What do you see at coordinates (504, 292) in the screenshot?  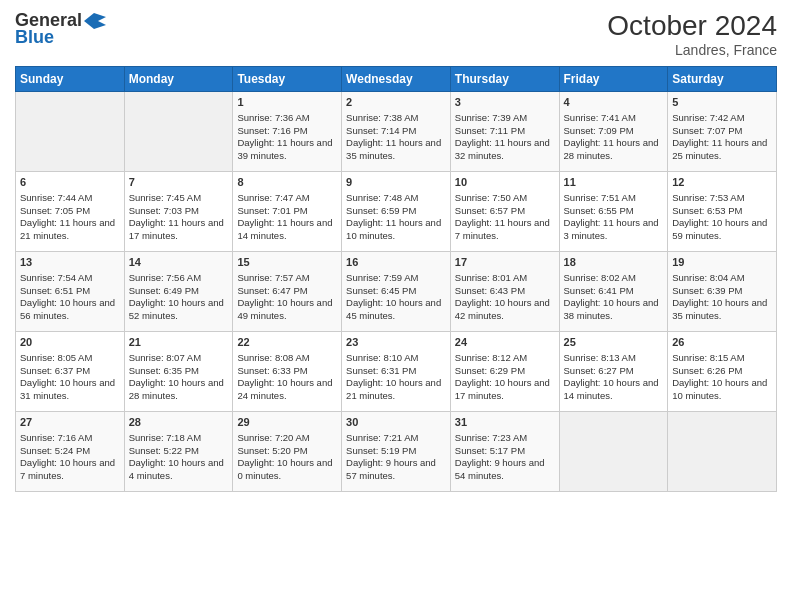 I see `table-row: 17Sunrise: 8:01 AMSunset: 6:43 PMDayligh…` at bounding box center [504, 292].